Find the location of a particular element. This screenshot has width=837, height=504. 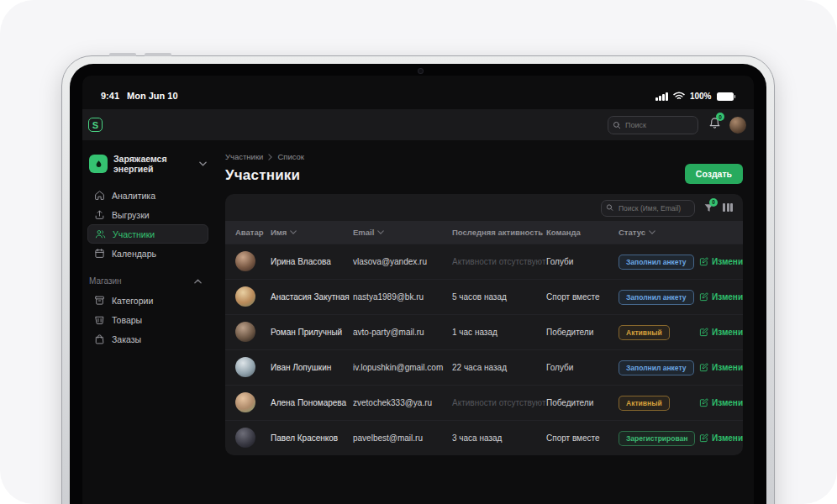

table-header: Аватар Имя Email Последняя активность Ко… is located at coordinates (484, 232).